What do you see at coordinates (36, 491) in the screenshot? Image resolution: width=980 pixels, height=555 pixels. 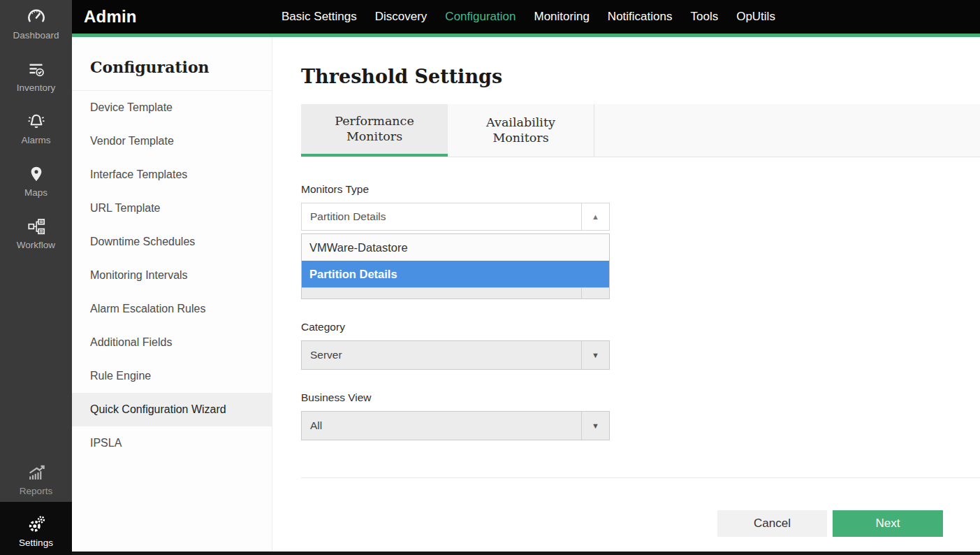 I see `sidebar-item-label: Reports` at bounding box center [36, 491].